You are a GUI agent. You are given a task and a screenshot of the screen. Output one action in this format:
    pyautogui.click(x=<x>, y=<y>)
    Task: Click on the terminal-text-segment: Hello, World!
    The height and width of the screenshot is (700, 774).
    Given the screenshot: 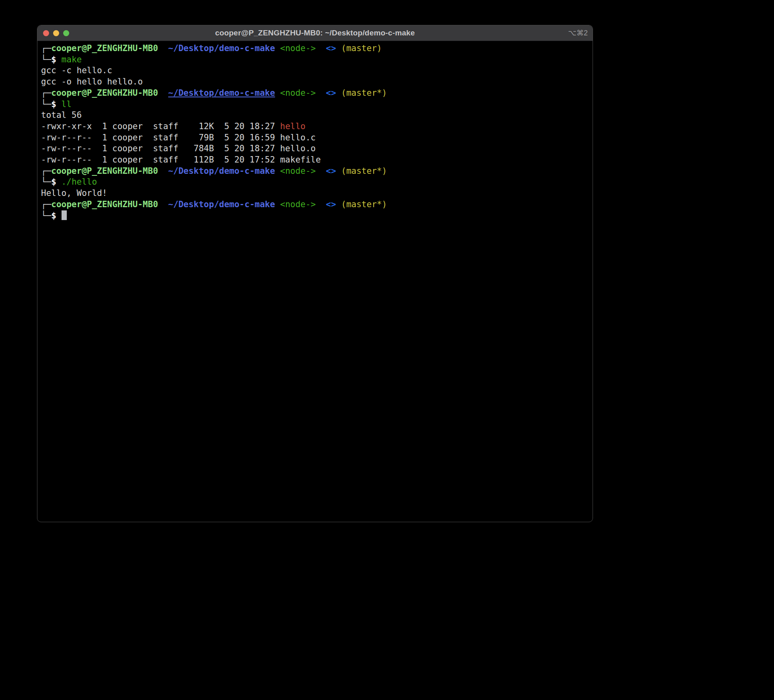 What is the action you would take?
    pyautogui.click(x=74, y=193)
    